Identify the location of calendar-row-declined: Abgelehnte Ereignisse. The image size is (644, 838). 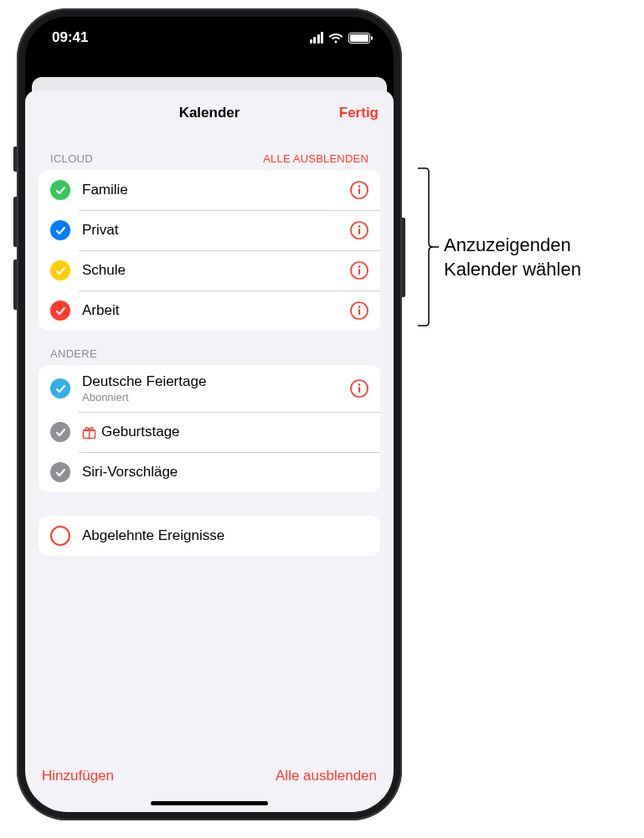
(209, 536).